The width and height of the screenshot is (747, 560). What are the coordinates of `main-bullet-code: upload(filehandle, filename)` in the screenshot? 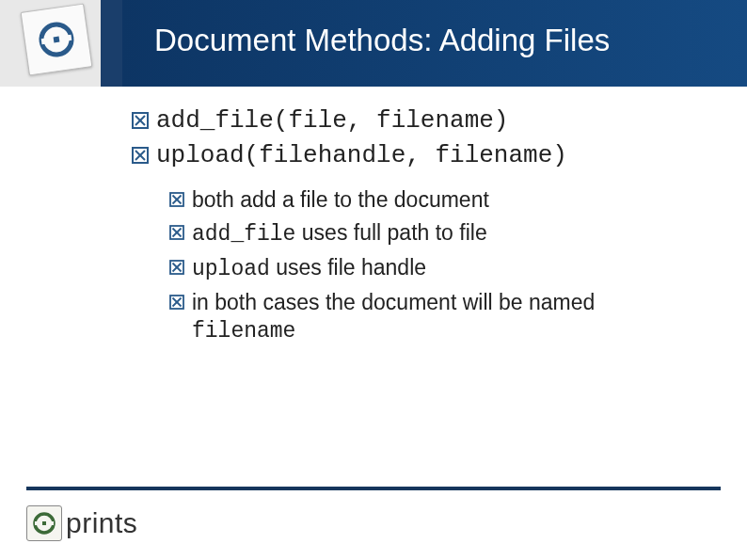 It's located at (361, 156).